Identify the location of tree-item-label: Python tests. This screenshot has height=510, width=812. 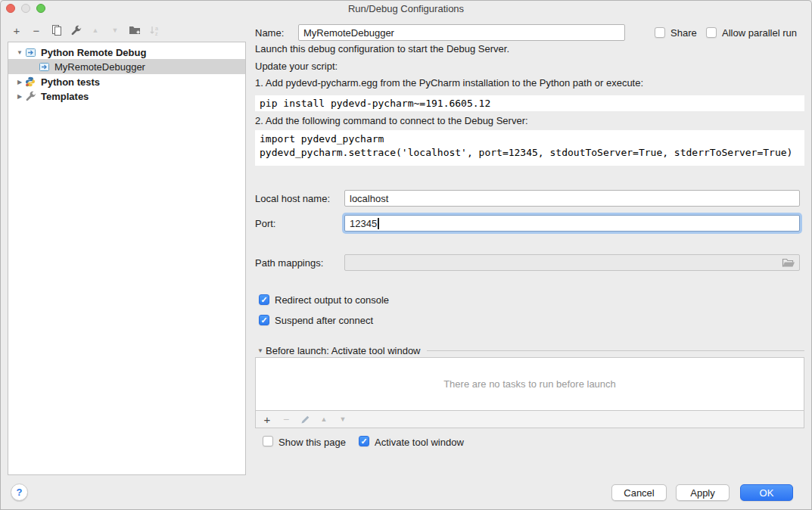
(70, 82).